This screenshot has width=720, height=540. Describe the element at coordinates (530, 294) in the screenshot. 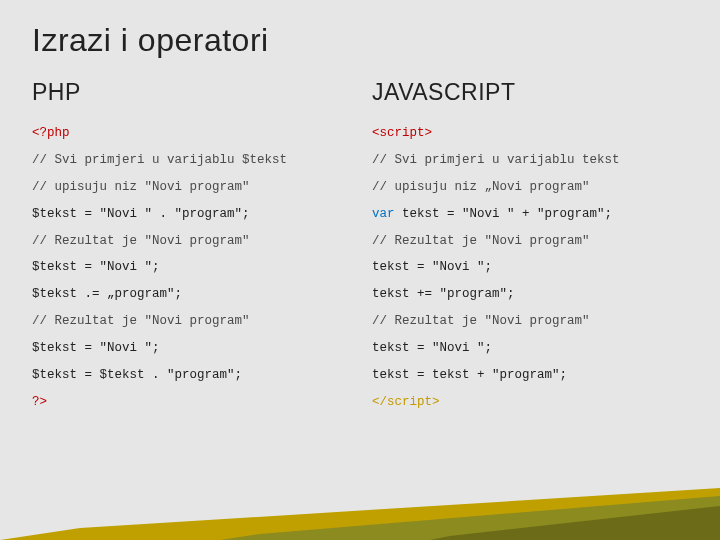

I see `code-line: tekst += "program";` at that location.